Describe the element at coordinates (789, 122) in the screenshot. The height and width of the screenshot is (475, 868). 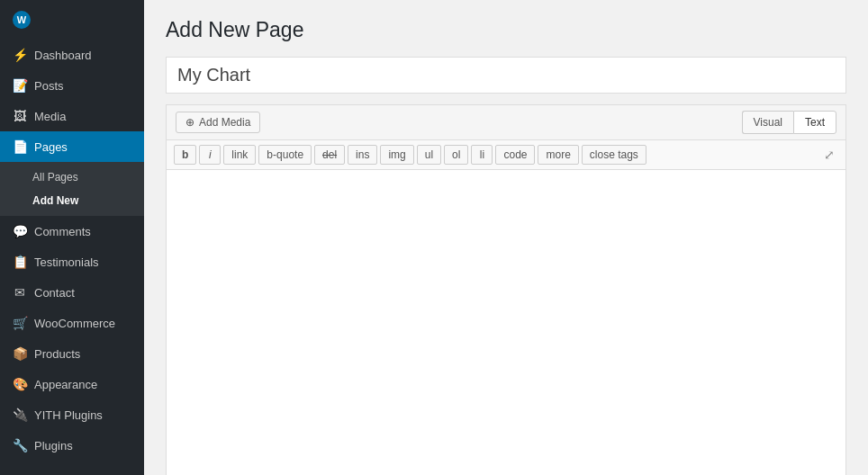
I see `view-tabs: Visual Text` at that location.